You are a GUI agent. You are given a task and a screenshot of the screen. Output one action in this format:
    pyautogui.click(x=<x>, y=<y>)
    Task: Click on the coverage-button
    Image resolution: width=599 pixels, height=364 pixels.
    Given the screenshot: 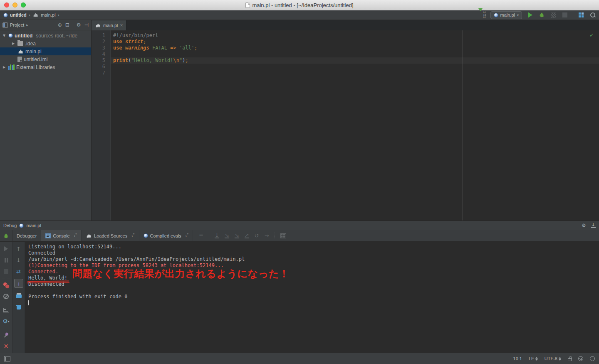 What is the action you would take?
    pyautogui.click(x=553, y=15)
    